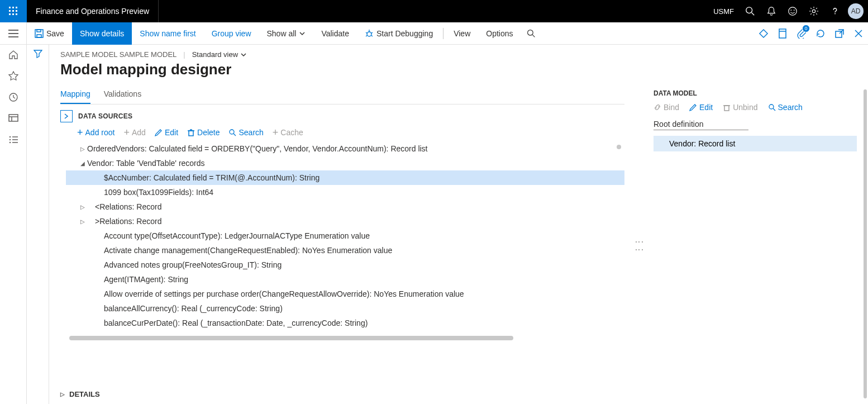  What do you see at coordinates (462, 34) in the screenshot?
I see `view-menu-button: View` at bounding box center [462, 34].